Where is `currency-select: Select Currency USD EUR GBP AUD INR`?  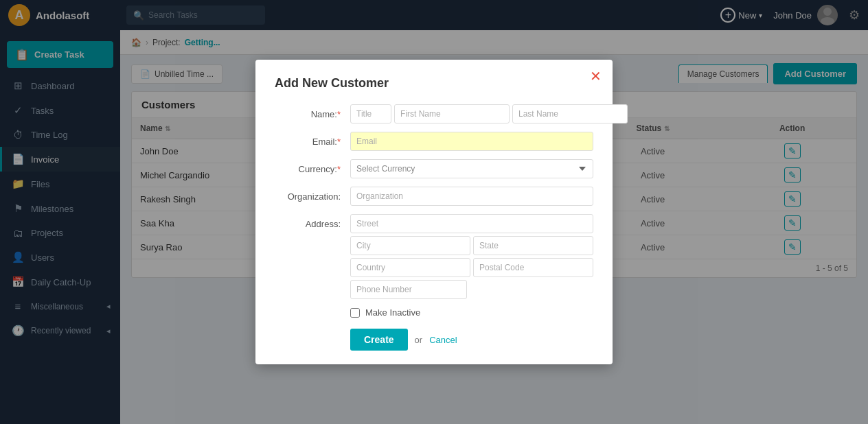
currency-select: Select Currency USD EUR GBP AUD INR is located at coordinates (472, 169).